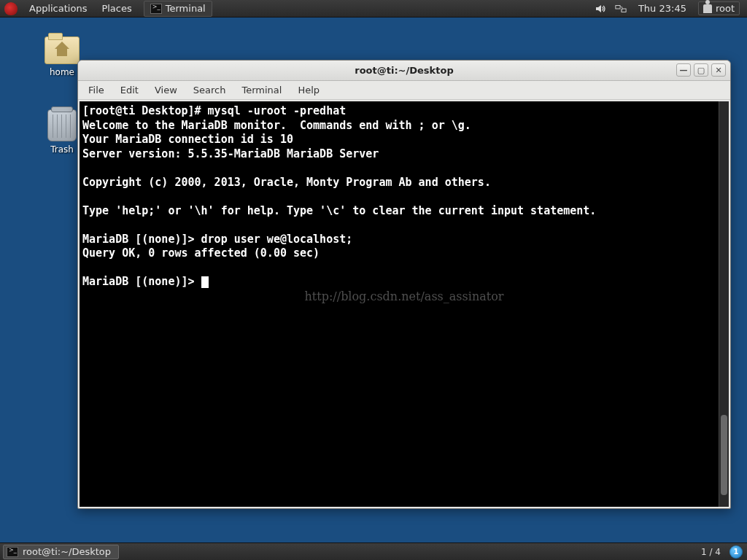  What do you see at coordinates (724, 455) in the screenshot?
I see `scrollbar-thumb` at bounding box center [724, 455].